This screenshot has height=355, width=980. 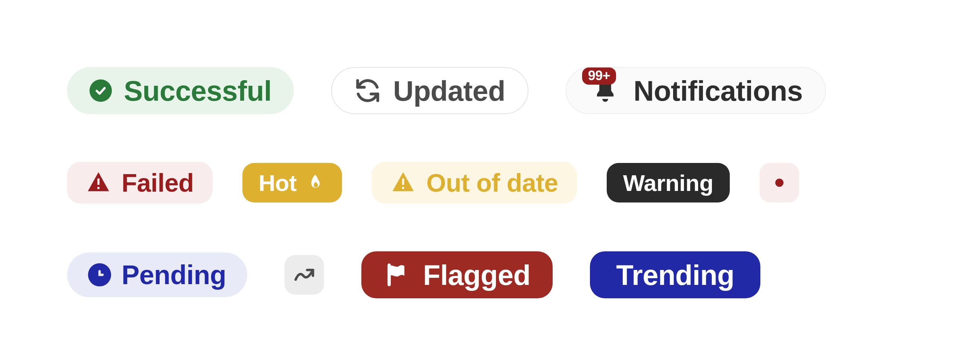 I want to click on trending-badge: Trending, so click(x=675, y=275).